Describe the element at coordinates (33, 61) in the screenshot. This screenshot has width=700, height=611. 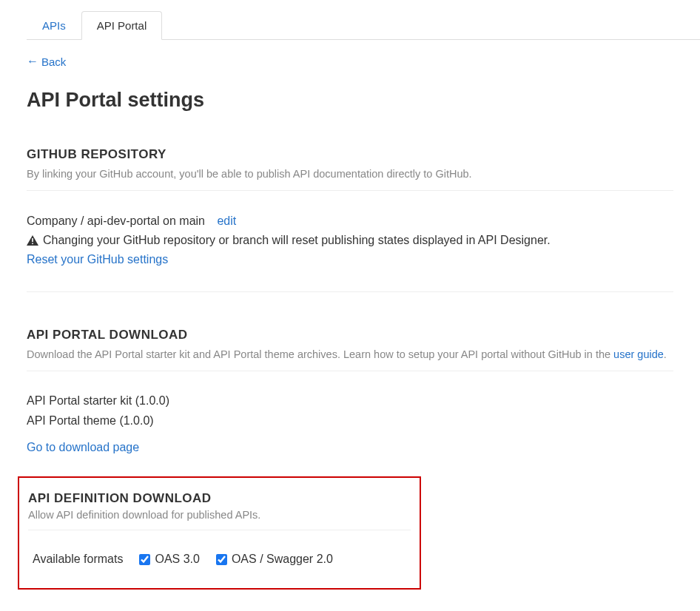
I see `arrow-left-icon: ←` at that location.